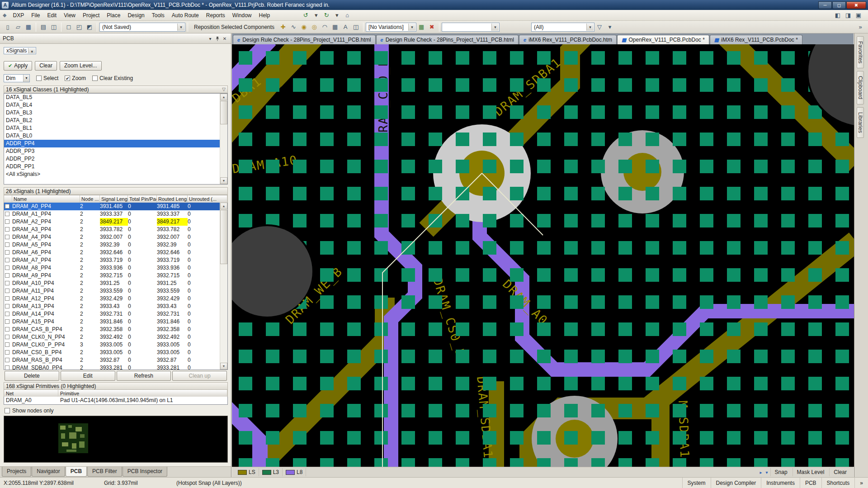  Describe the element at coordinates (306, 15) in the screenshot. I see `back-icon: ↺` at that location.